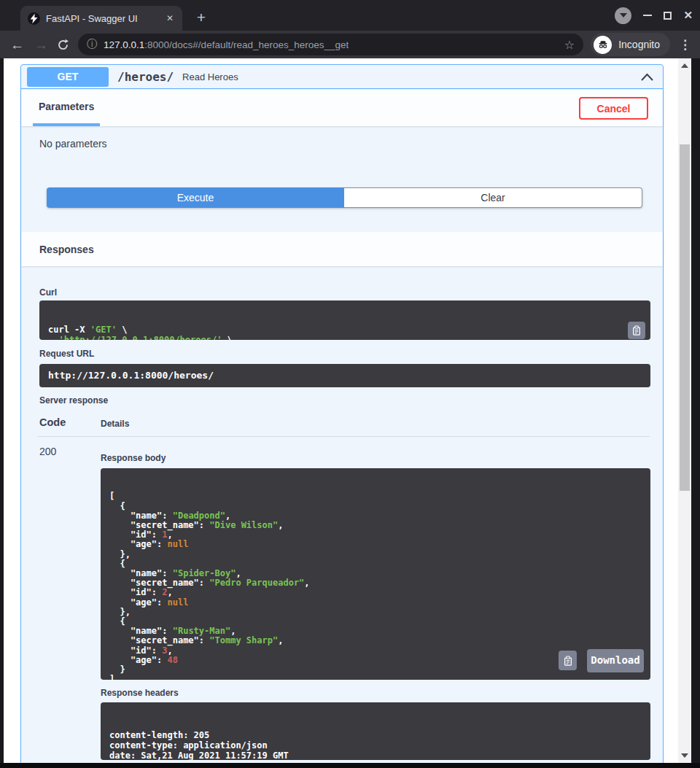 This screenshot has height=768, width=700. I want to click on request-url-label: Request URL, so click(67, 354).